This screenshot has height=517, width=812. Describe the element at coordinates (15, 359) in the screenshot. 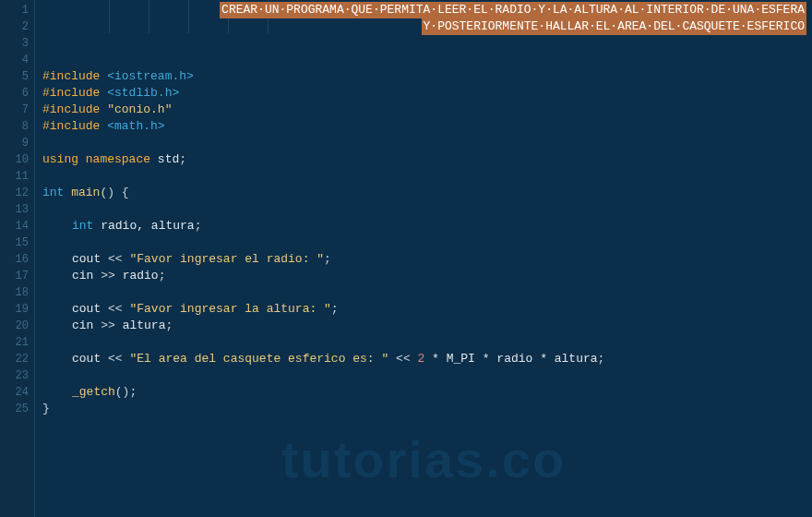

I see `line-number: 22` at that location.